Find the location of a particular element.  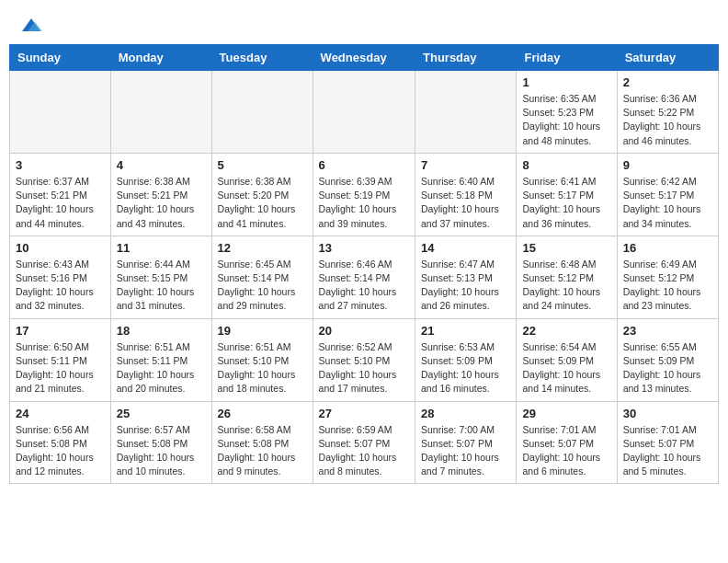

day-info: Sunrise: 6:54 AMSunset: 5:09 PMDaylight:… is located at coordinates (566, 368).